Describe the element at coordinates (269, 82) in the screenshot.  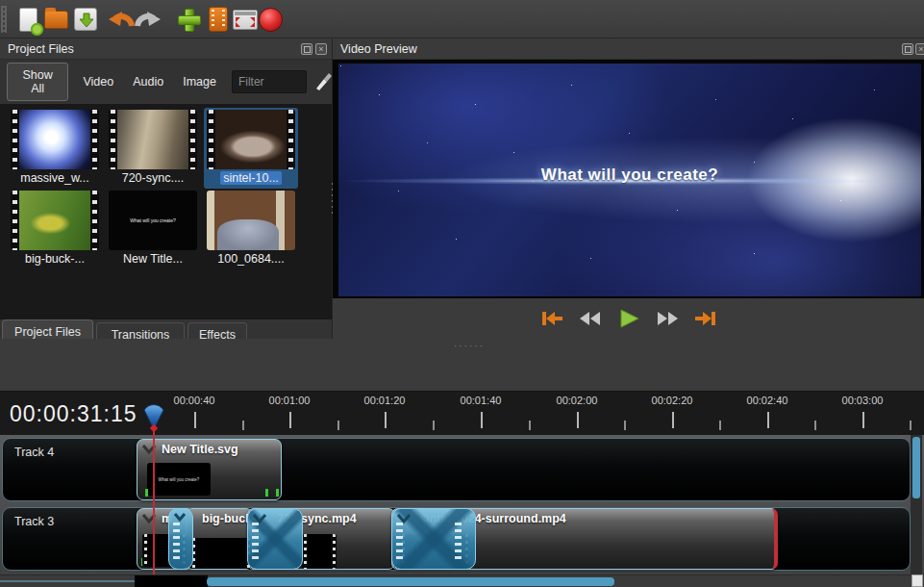
I see `filter-input` at that location.